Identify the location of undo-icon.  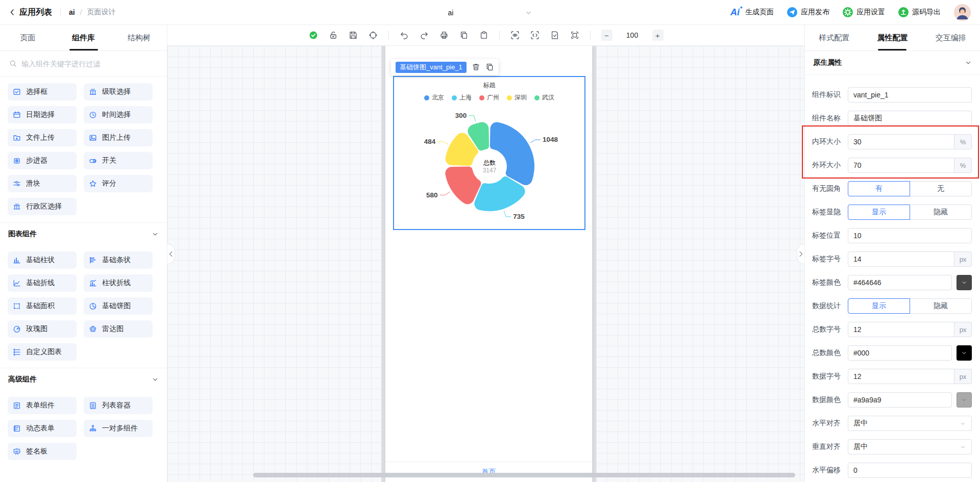
(404, 35).